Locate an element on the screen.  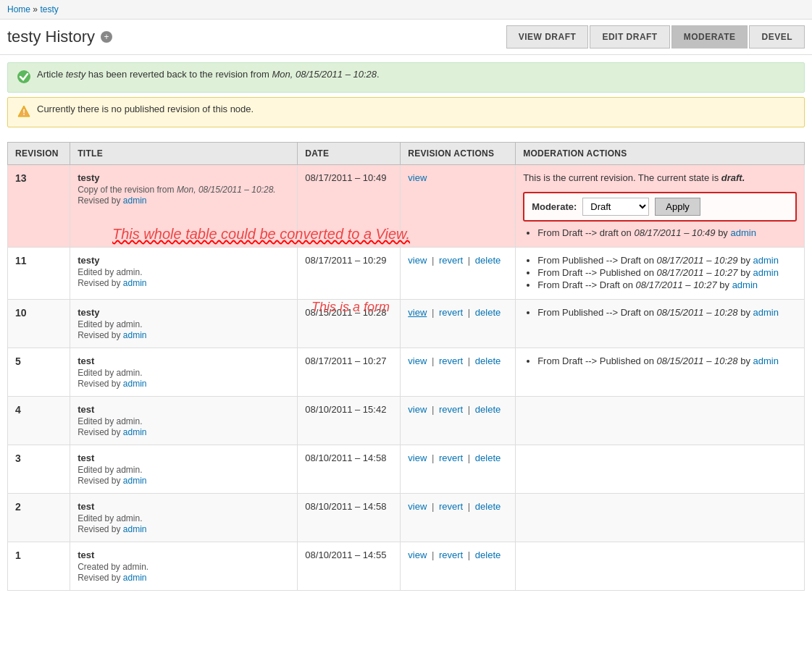
breadcrumb: Home » testy is located at coordinates (406, 10).